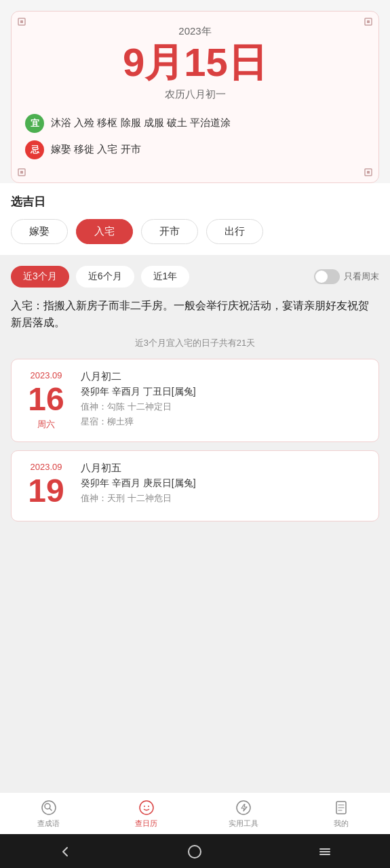  I want to click on corner-bl-decoration, so click(26, 167).